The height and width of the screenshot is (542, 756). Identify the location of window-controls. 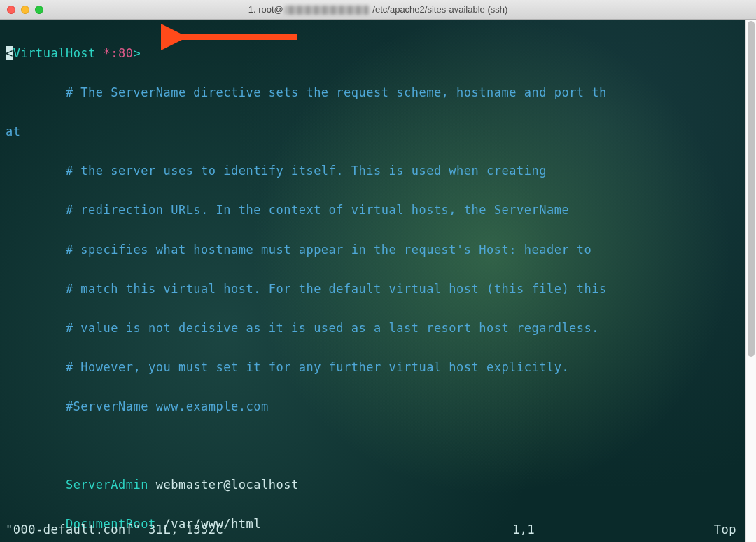
(25, 10).